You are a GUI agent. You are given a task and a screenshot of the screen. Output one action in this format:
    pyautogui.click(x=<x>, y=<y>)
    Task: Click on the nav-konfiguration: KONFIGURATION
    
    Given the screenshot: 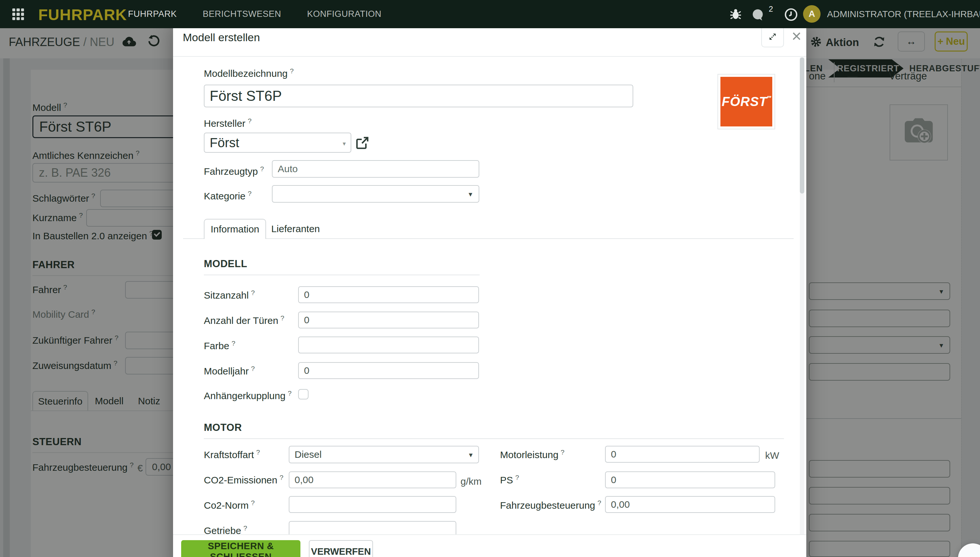 What is the action you would take?
    pyautogui.click(x=344, y=14)
    